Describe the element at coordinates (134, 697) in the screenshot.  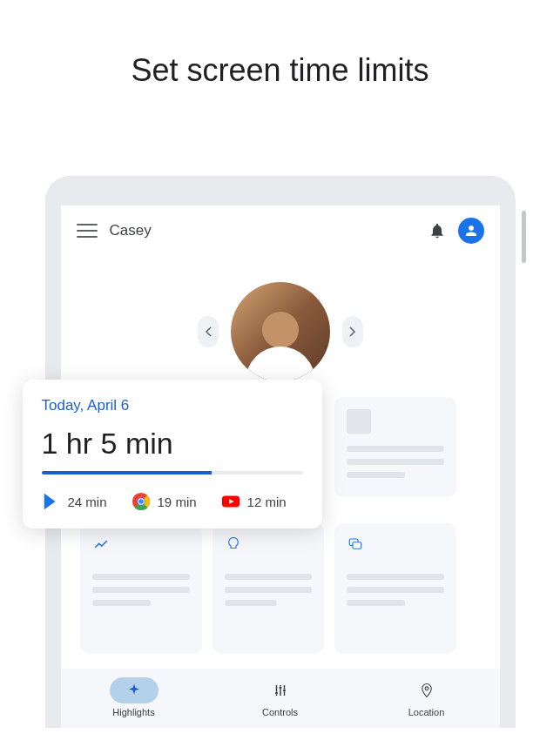
I see `nav-highlights: Highlights` at that location.